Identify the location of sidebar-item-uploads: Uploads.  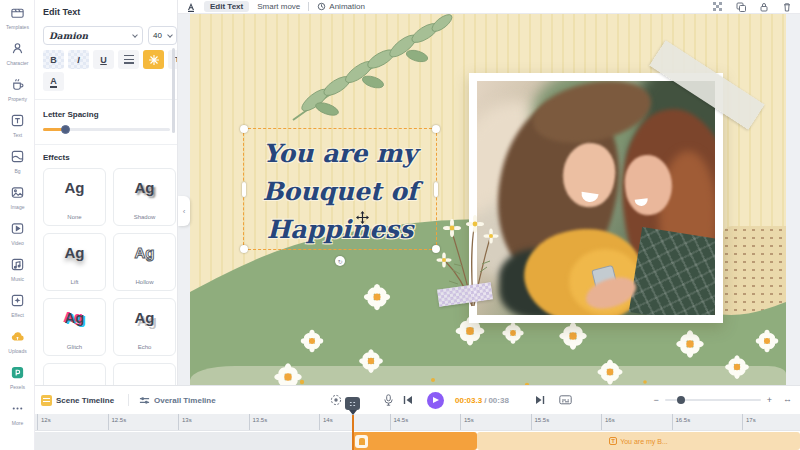
(18, 342).